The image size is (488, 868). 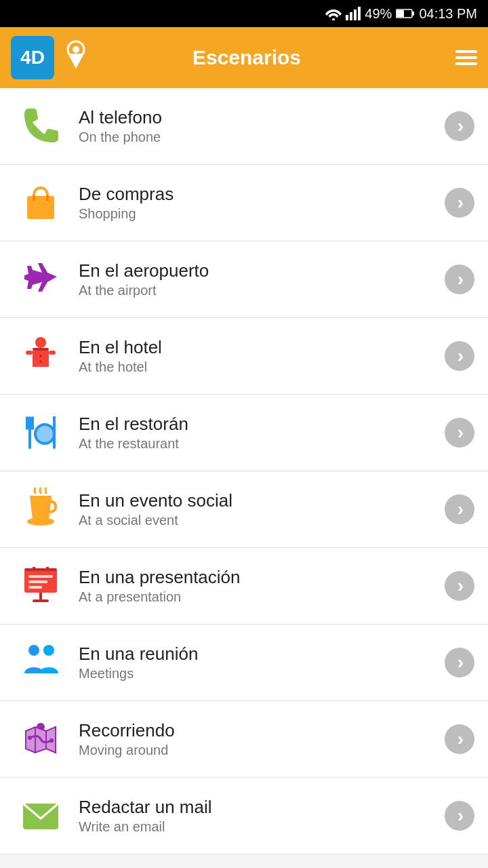 What do you see at coordinates (41, 816) in the screenshot?
I see `email-icon` at bounding box center [41, 816].